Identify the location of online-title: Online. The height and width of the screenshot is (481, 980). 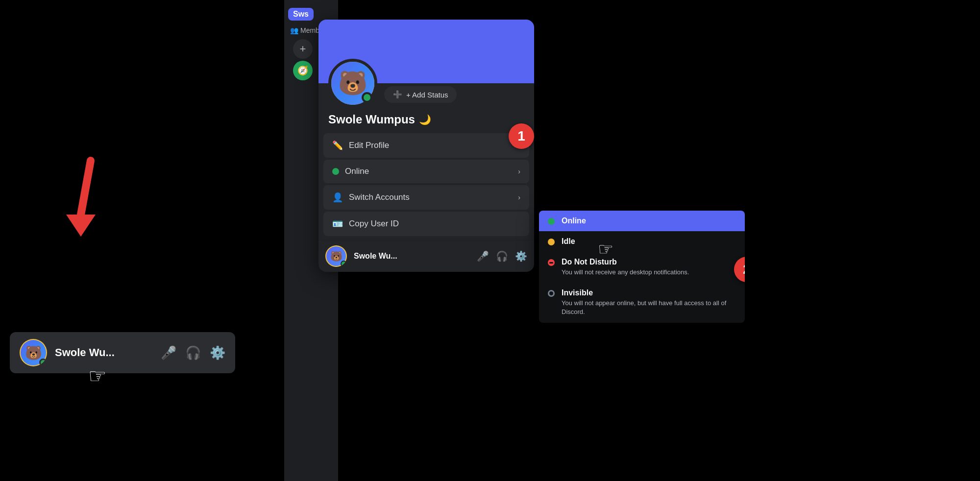
(574, 221).